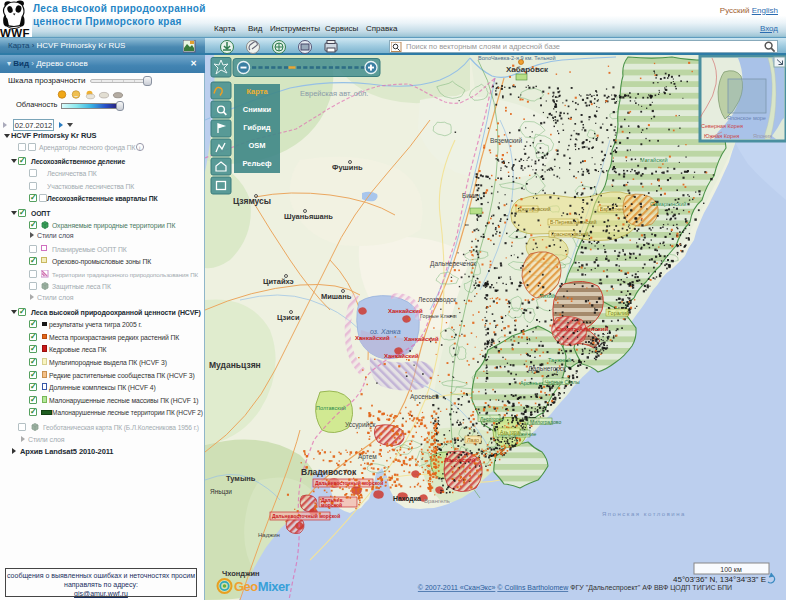 The height and width of the screenshot is (600, 786). I want to click on svg-text: Таежный, so click(560, 360).